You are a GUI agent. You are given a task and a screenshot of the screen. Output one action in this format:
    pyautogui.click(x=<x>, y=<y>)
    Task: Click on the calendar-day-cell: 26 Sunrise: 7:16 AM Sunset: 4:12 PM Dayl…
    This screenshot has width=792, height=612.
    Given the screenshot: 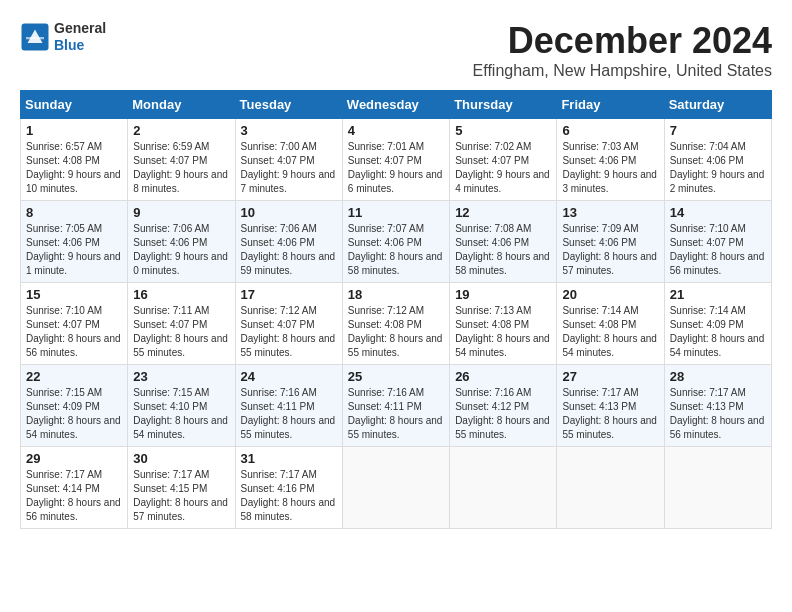 What is the action you would take?
    pyautogui.click(x=504, y=406)
    